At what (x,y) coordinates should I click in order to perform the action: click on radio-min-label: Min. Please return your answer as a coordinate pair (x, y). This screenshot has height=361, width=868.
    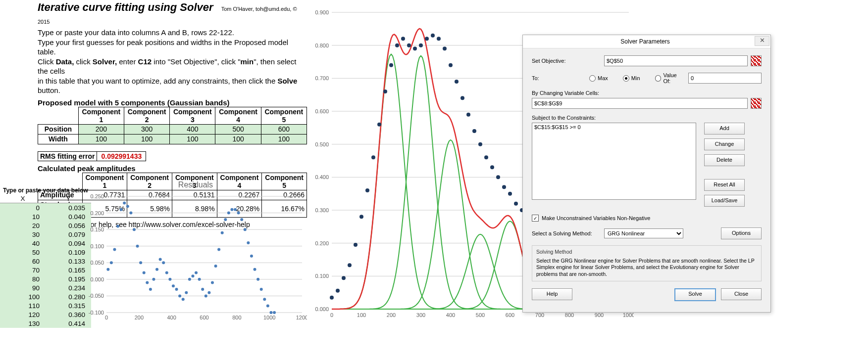
    Looking at the image, I should click on (636, 78).